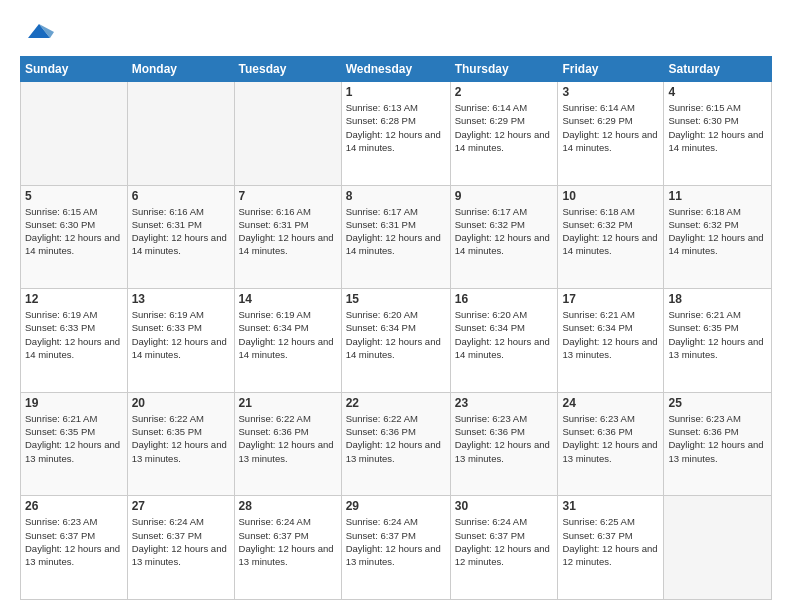 Image resolution: width=792 pixels, height=612 pixels. What do you see at coordinates (610, 542) in the screenshot?
I see `day-info: Sunrise: 6:25 AM Sunset: 6:37 PM Dayligh…` at bounding box center [610, 542].